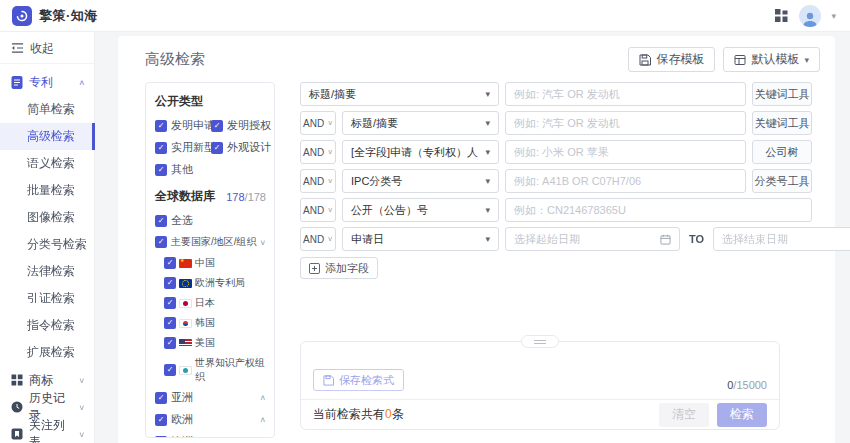 This screenshot has height=443, width=850. What do you see at coordinates (174, 398) in the screenshot?
I see `checkbox-asia: ✓ 亚洲` at bounding box center [174, 398].